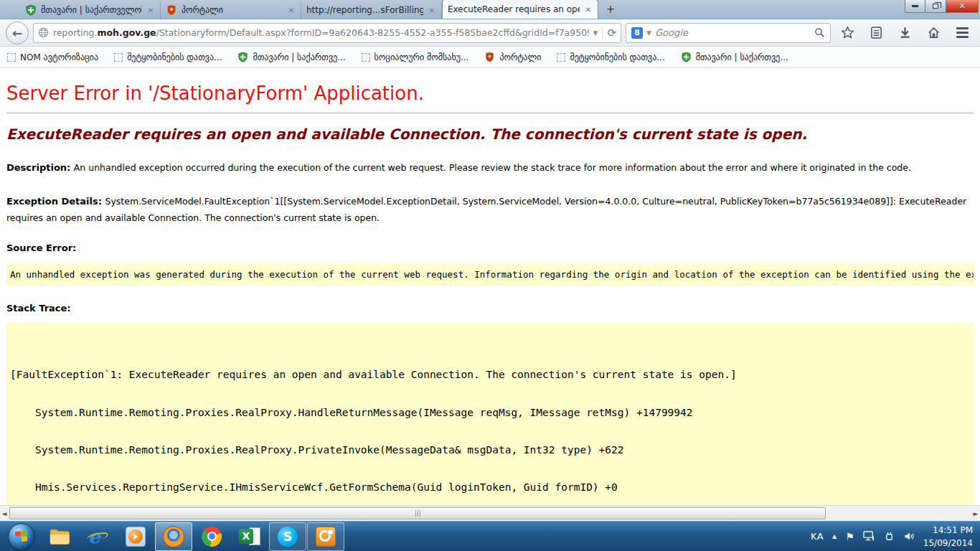 The width and height of the screenshot is (980, 551). Describe the element at coordinates (98, 537) in the screenshot. I see `taskbar-internet-explorer-button: e` at that location.